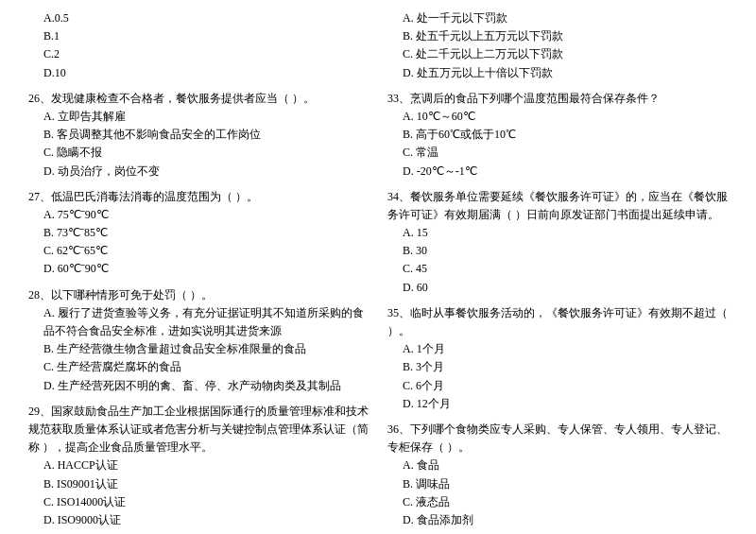 The height and width of the screenshot is (534, 756). I want to click on option: C. 隐瞒不报, so click(198, 153).